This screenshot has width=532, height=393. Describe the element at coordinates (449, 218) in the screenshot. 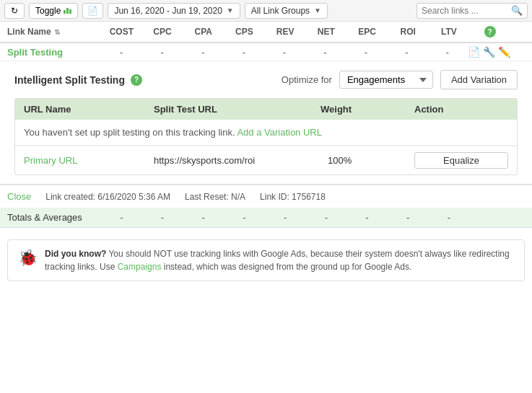

I see `totals-ltv: -` at that location.